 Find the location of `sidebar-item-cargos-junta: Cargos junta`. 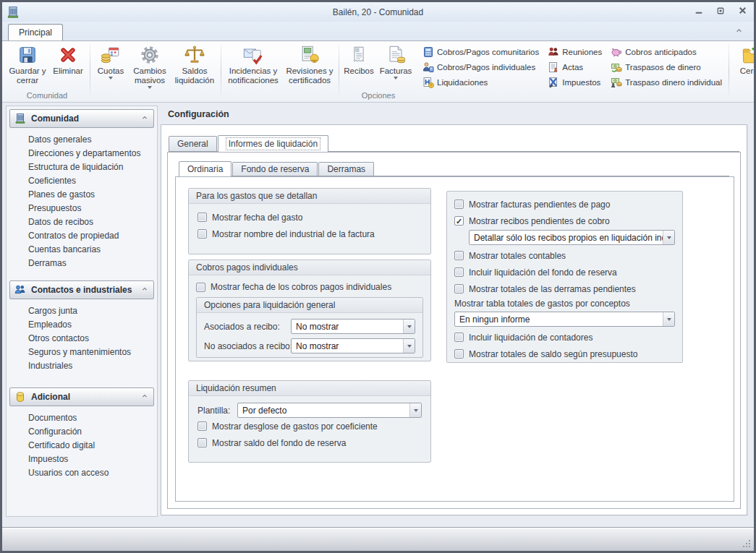

sidebar-item-cargos-junta: Cargos junta is located at coordinates (82, 311).